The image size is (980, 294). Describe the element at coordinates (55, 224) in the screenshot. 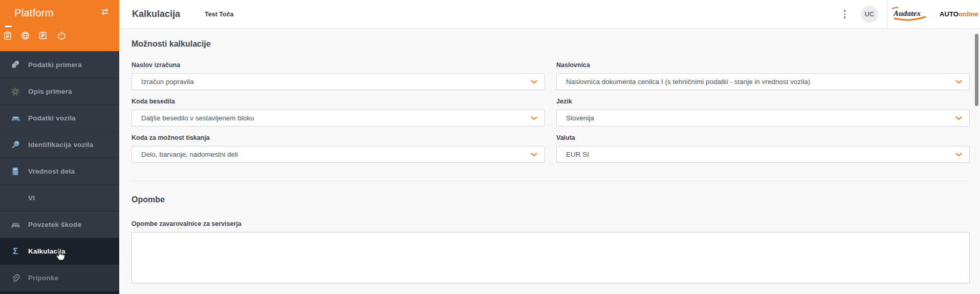

I see `sidebar-item-label: Povzetek škode` at that location.